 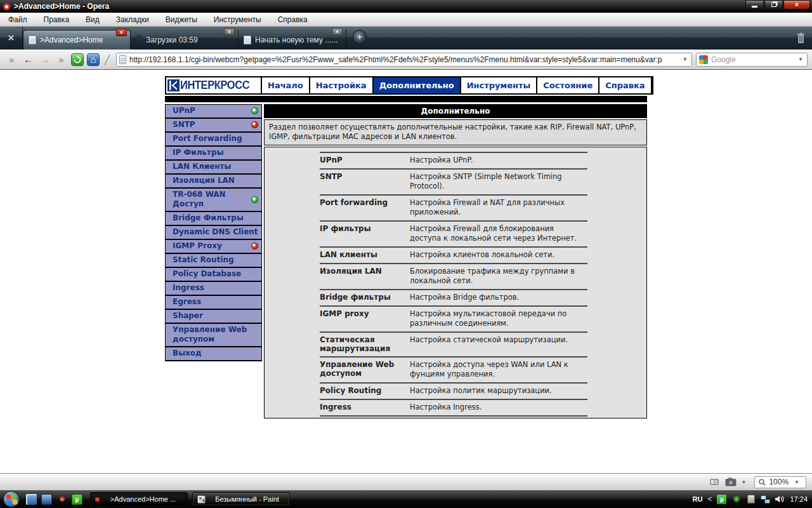 I want to click on sidebar-item: IGMP Proxy, so click(x=213, y=247).